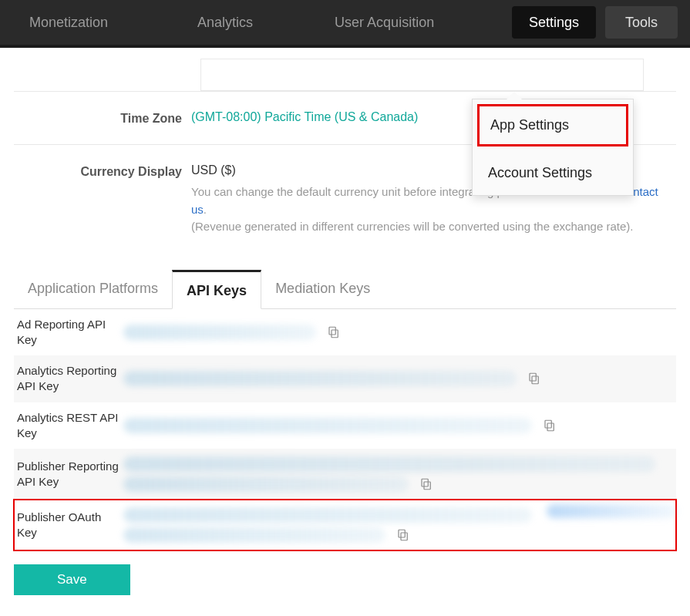  Describe the element at coordinates (412, 227) in the screenshot. I see `currency-note-2: (Revenue generated in different currenci…` at that location.